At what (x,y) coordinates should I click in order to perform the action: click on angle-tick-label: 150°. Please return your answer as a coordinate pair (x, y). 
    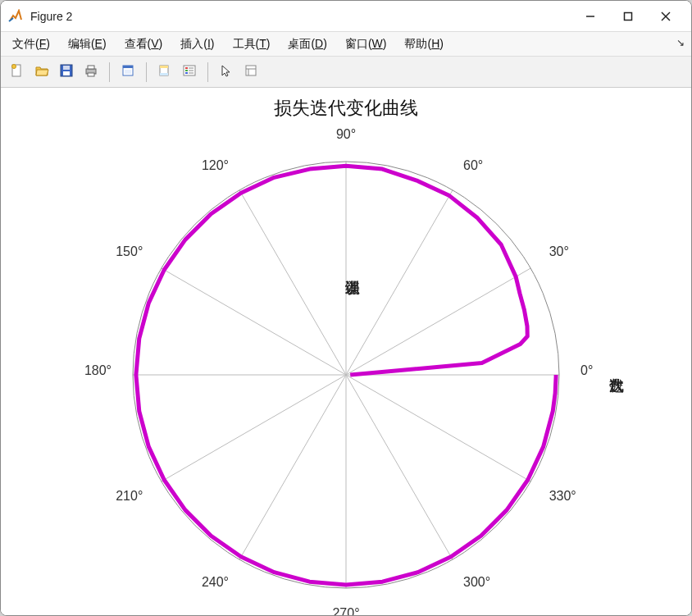
    Looking at the image, I should click on (130, 251).